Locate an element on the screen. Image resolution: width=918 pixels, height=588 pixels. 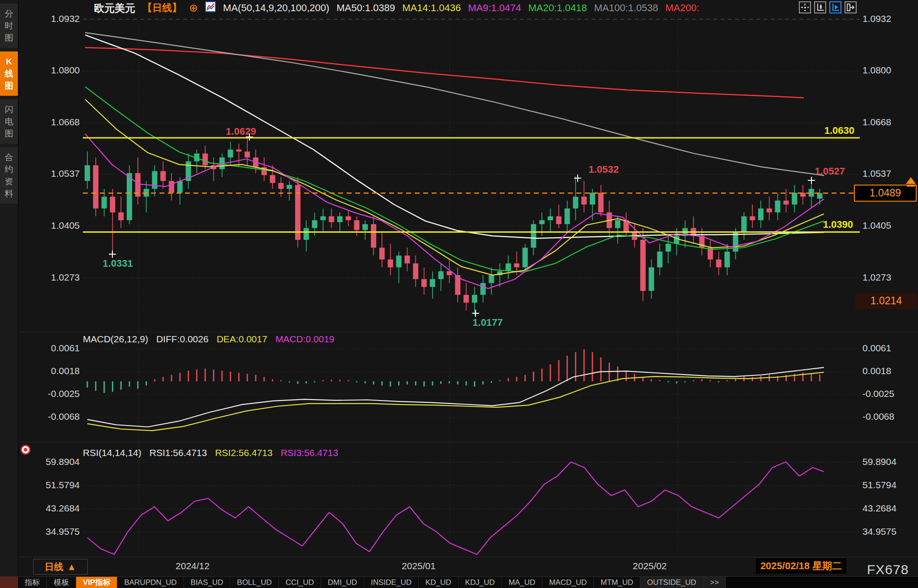
sidebar-item-contract-info: 合约资料 is located at coordinates (9, 175).